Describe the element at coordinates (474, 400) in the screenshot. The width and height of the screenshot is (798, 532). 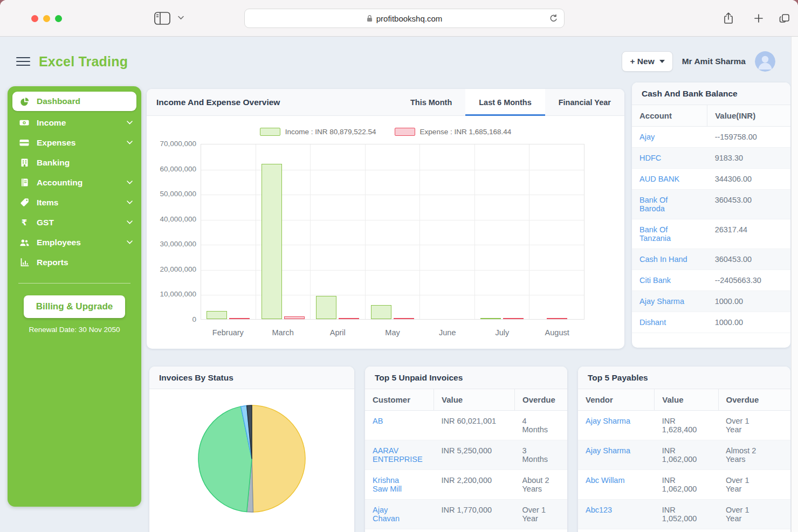
I see `column-header-value: Value` at that location.